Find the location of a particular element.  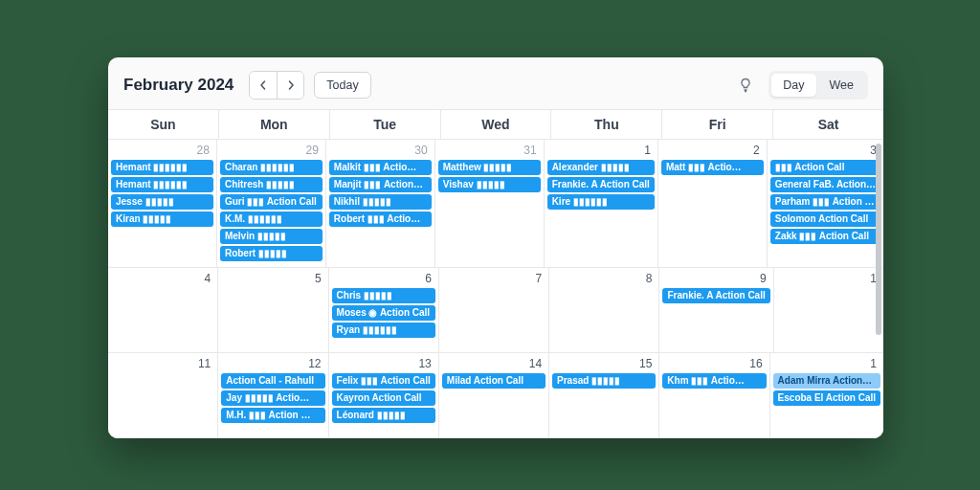

calendar-event: Adam Mirra Action… is located at coordinates (827, 381).